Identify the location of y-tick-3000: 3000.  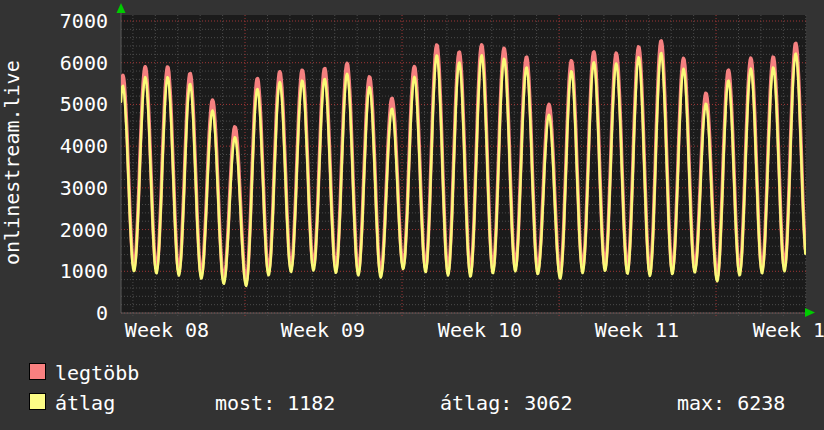
(58, 188).